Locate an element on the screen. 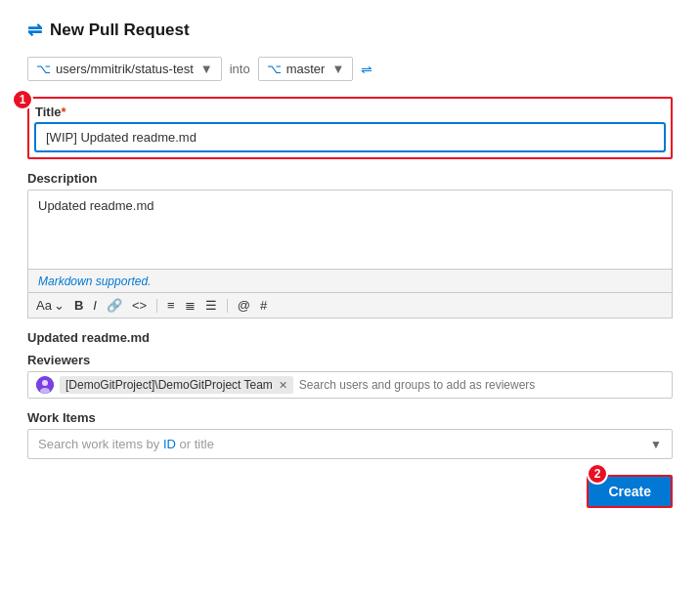 The image size is (700, 593). pr-icon: ⇌ is located at coordinates (35, 30).